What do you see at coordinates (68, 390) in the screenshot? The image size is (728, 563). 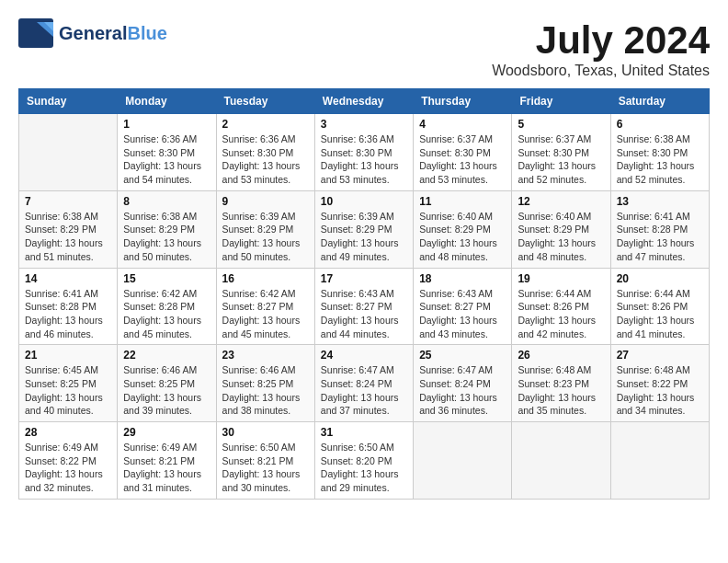 I see `day-info: Sunrise: 6:45 AM Sunset: 8:25 PM Dayligh…` at bounding box center [68, 390].